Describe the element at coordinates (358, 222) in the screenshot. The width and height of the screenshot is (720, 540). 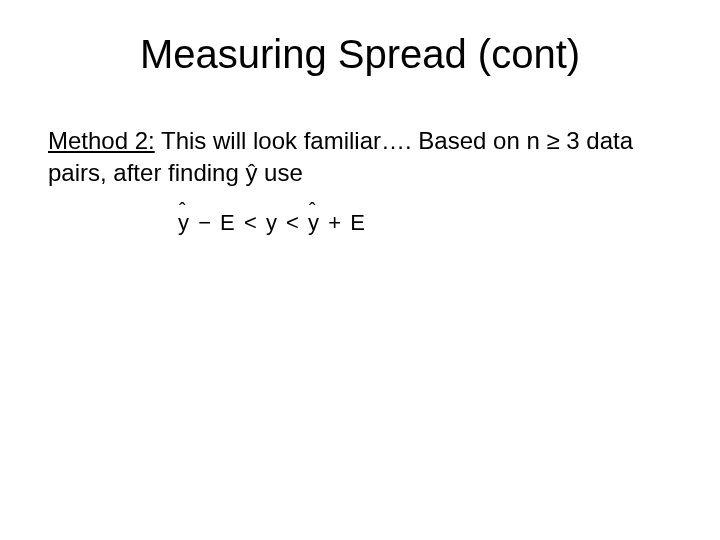
I see `formula-E-right: E` at that location.